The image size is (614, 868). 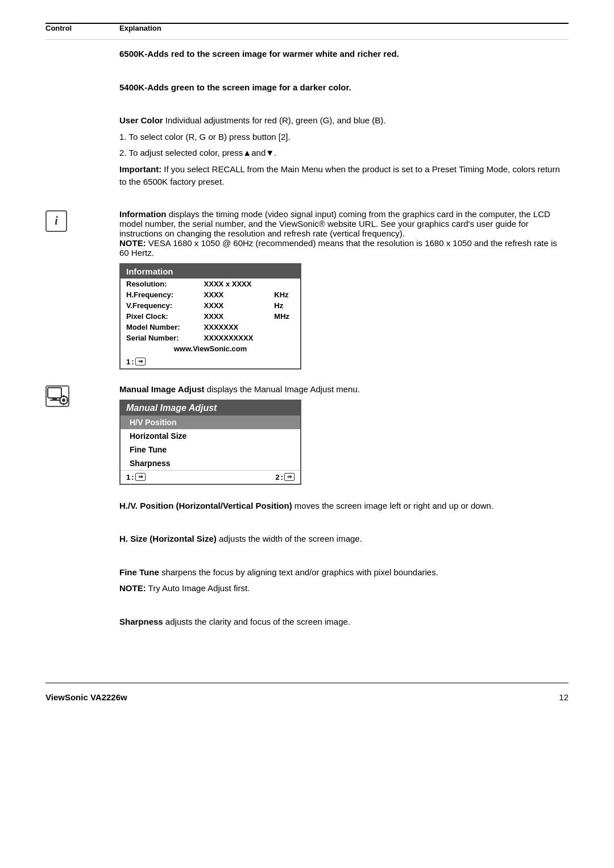 I want to click on icon-col-5400k, so click(x=82, y=82).